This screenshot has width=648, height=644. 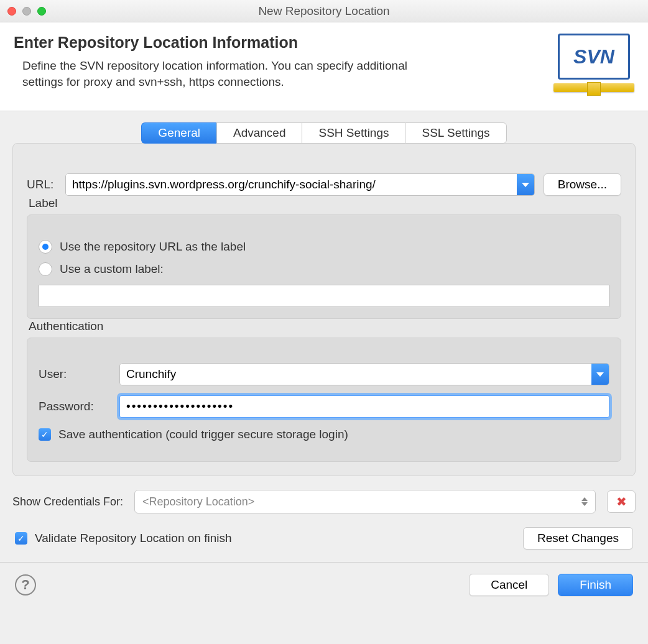 What do you see at coordinates (112, 269) in the screenshot?
I see `radio-custom-label-text: Use a custom label:` at bounding box center [112, 269].